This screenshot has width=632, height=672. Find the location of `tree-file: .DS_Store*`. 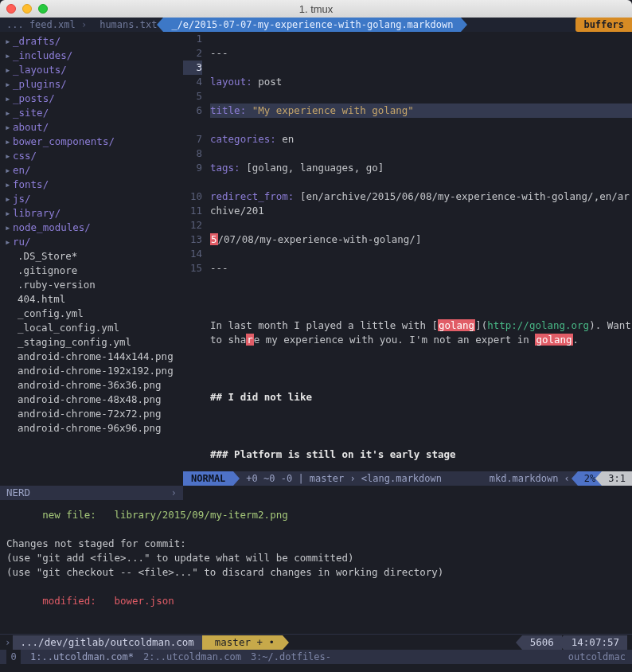

tree-file: .DS_Store* is located at coordinates (94, 256).